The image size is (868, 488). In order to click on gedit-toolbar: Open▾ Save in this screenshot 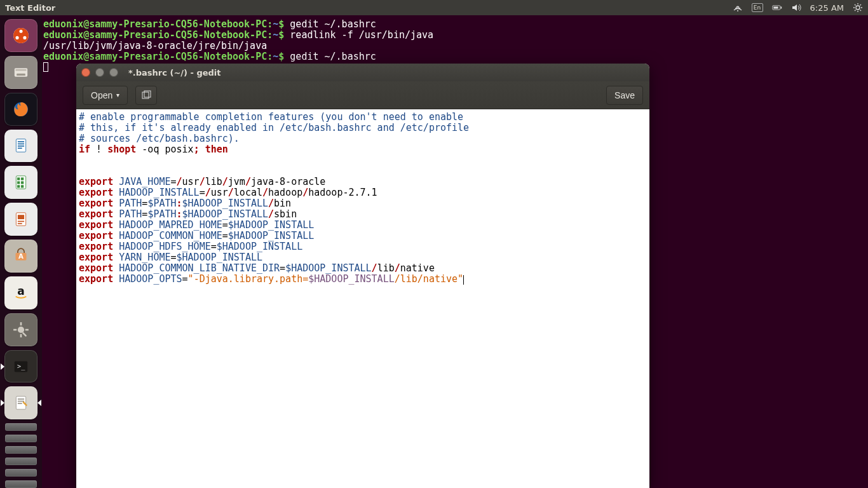, I will do `click(363, 95)`.